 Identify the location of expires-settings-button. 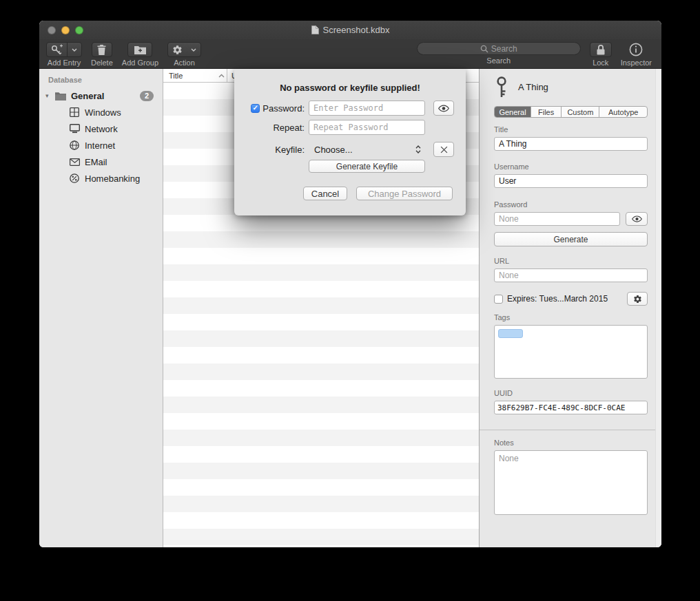
(637, 299).